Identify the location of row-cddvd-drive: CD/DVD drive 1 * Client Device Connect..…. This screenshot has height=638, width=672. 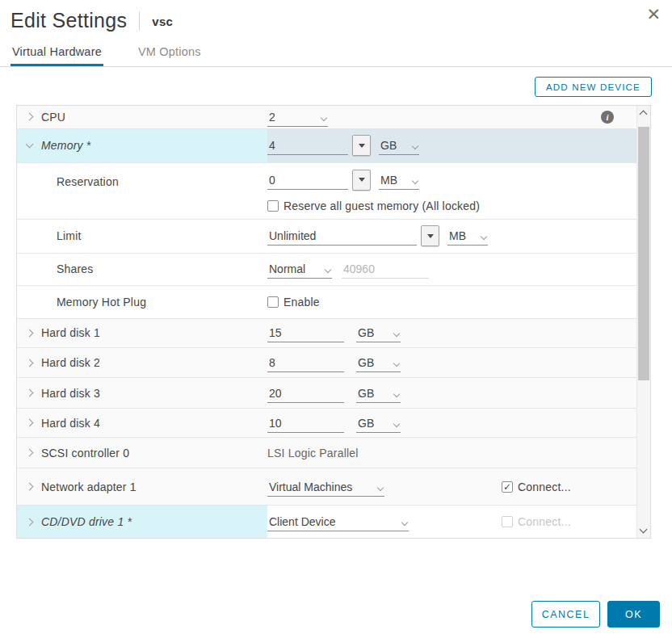
(326, 522).